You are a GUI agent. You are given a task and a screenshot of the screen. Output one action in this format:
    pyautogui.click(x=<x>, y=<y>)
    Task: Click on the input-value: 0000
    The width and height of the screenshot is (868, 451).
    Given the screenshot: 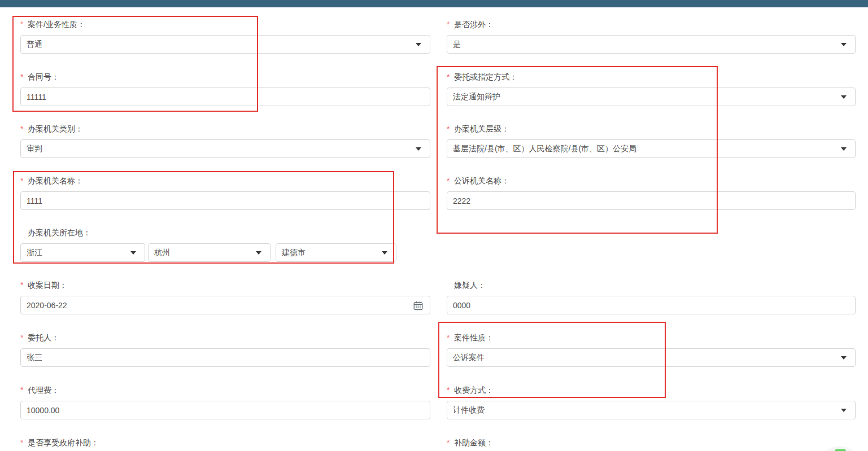 What is the action you would take?
    pyautogui.click(x=462, y=305)
    